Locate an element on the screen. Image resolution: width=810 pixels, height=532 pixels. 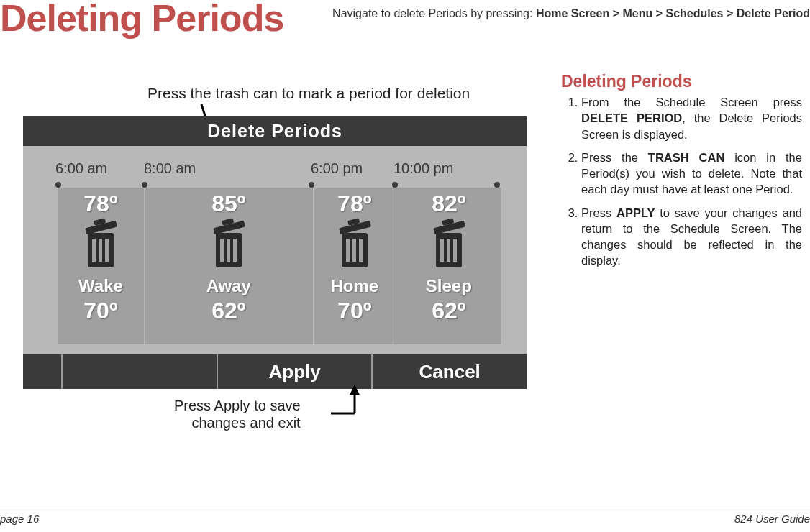
footer-guide: 824 User Guide is located at coordinates (773, 519).